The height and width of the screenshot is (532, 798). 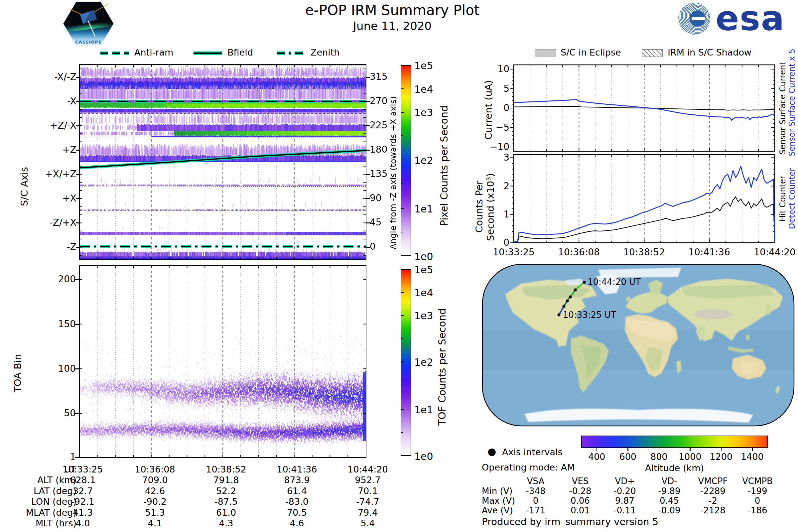 What do you see at coordinates (669, 501) in the screenshot?
I see `voltage-cell: 0.45` at bounding box center [669, 501].